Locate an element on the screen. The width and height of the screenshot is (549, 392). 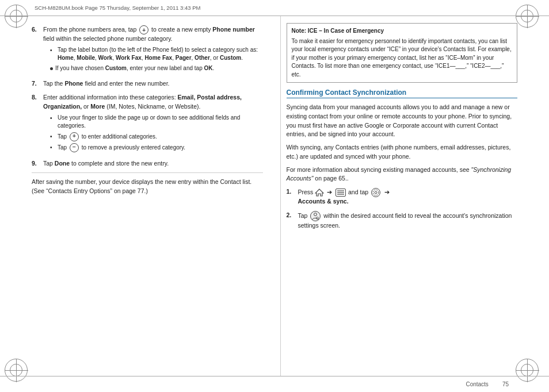
right-step-2-number: 2. is located at coordinates (291, 221).